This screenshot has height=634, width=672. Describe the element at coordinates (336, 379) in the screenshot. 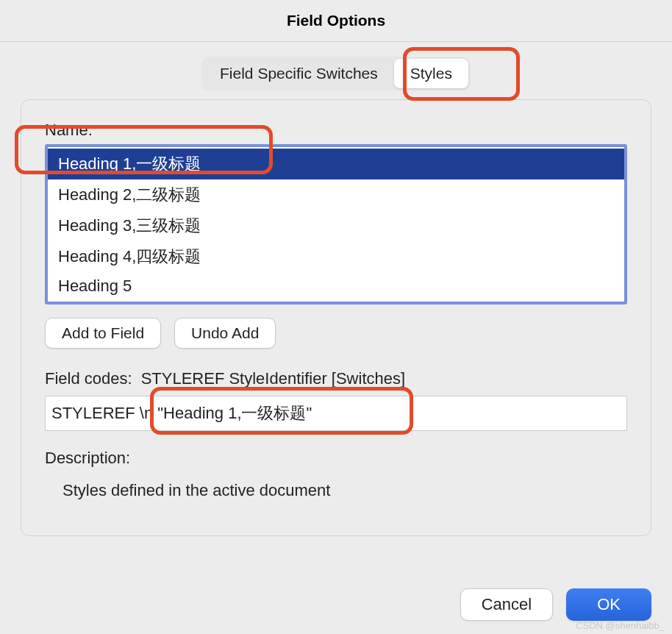

I see `field-codes-row: Field codes: STYLEREF StyleIdentifier [S…` at that location.